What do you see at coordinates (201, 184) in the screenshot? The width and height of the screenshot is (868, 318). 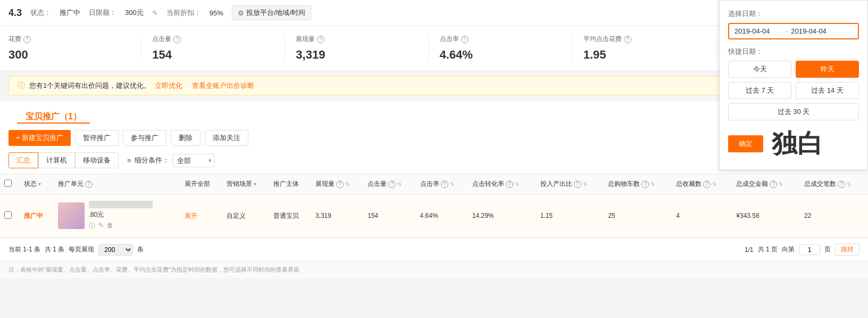 I see `th-expand: 展开全部` at bounding box center [201, 184].